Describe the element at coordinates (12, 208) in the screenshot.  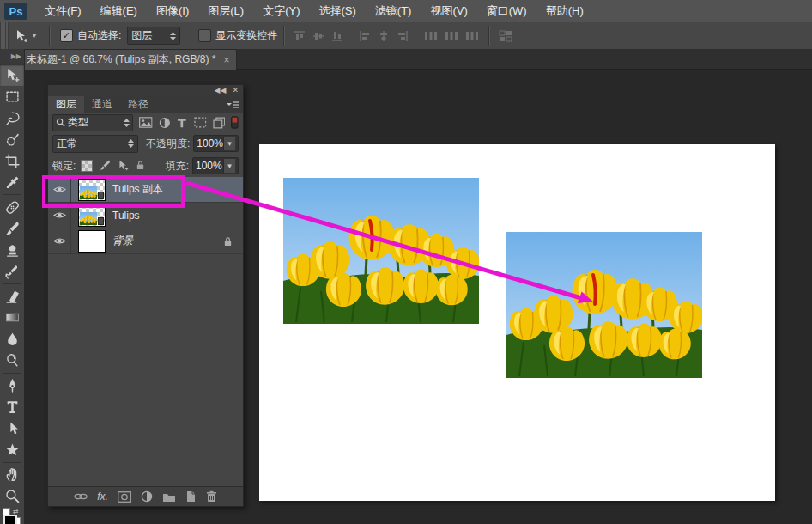
I see `healing-brush-icon` at that location.